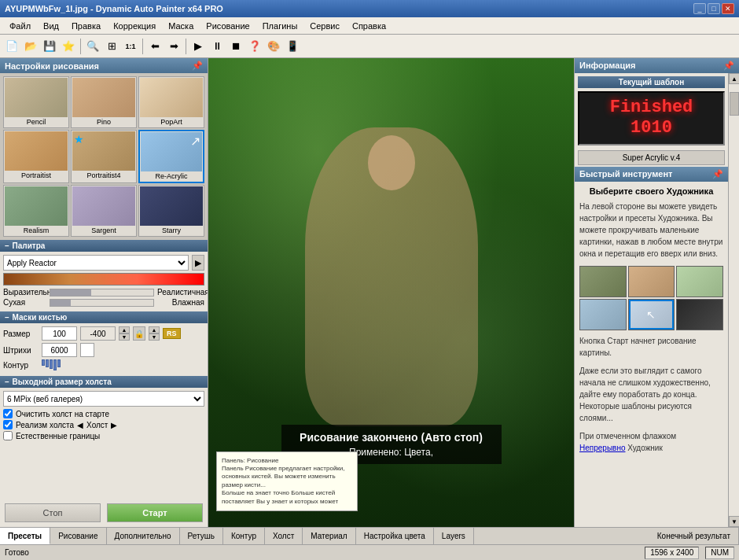  Describe the element at coordinates (53, 513) in the screenshot. I see `stop-button: Стоп` at that location.